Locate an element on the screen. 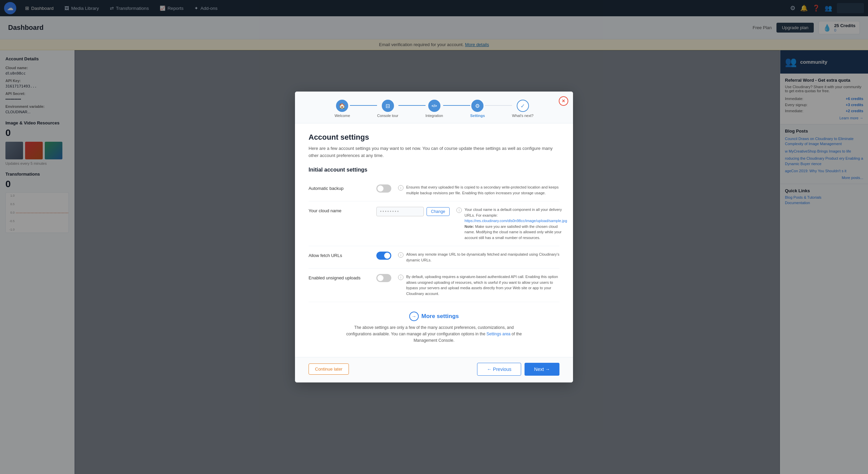 This screenshot has height=474, width=868. more-settings-section: → More settings The above settings are o… is located at coordinates (434, 325).